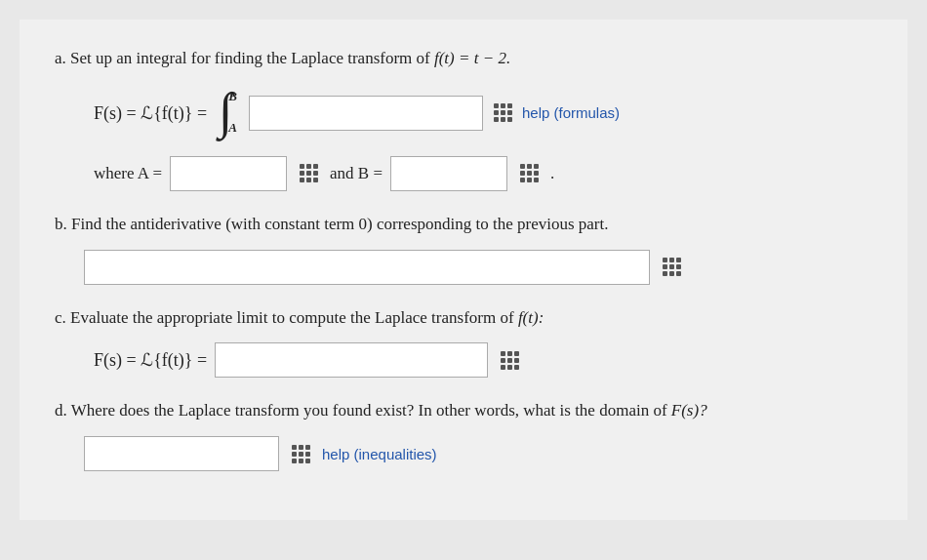  Describe the element at coordinates (242, 59) in the screenshot. I see `section-a-text: a. Set up an integral for finding the La…` at that location.